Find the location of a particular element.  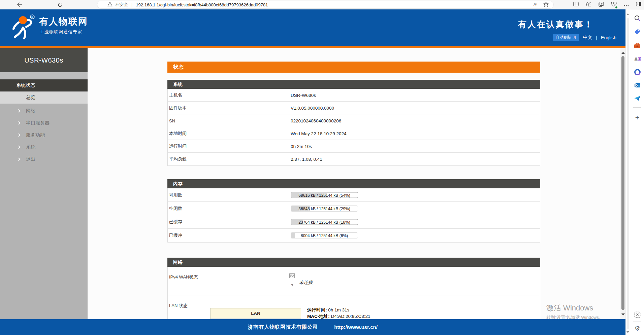

more-options-icon is located at coordinates (626, 5).